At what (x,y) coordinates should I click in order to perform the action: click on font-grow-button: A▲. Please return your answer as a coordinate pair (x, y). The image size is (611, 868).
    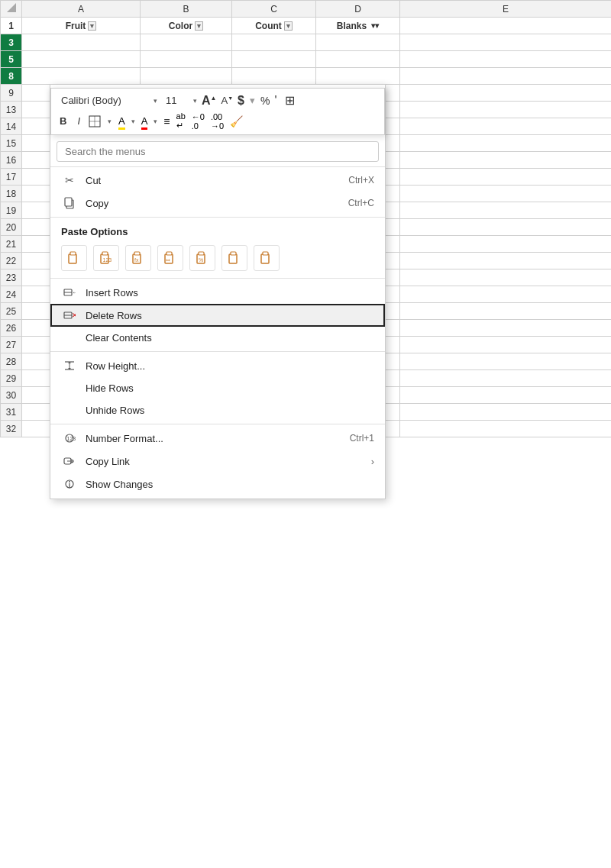
    Looking at the image, I should click on (209, 101).